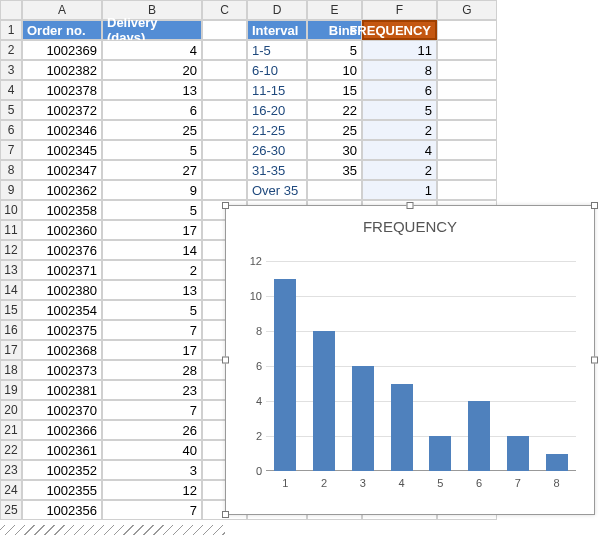  Describe the element at coordinates (62, 350) in the screenshot. I see `cell-A17: 1002368` at that location.